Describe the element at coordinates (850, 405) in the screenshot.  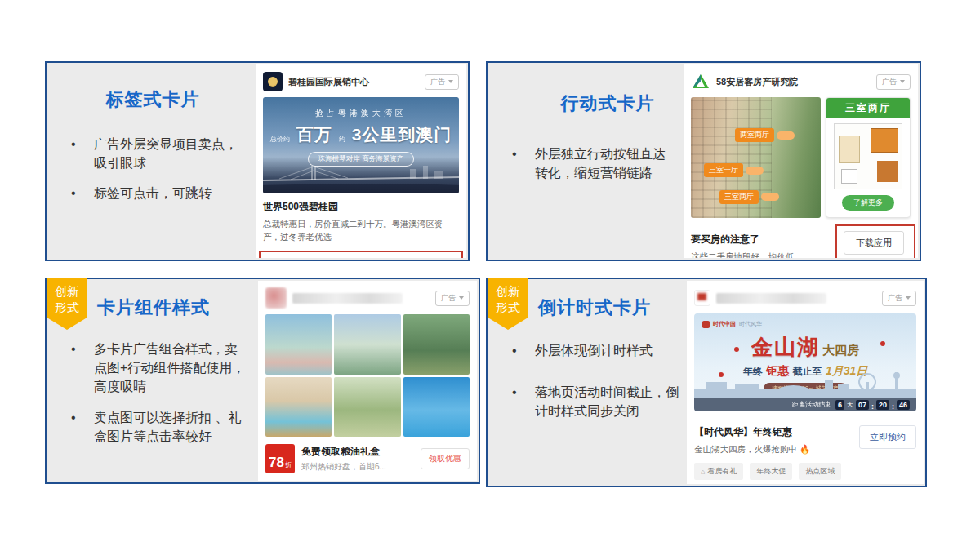
I see `countdown-day-unit: 天` at that location.